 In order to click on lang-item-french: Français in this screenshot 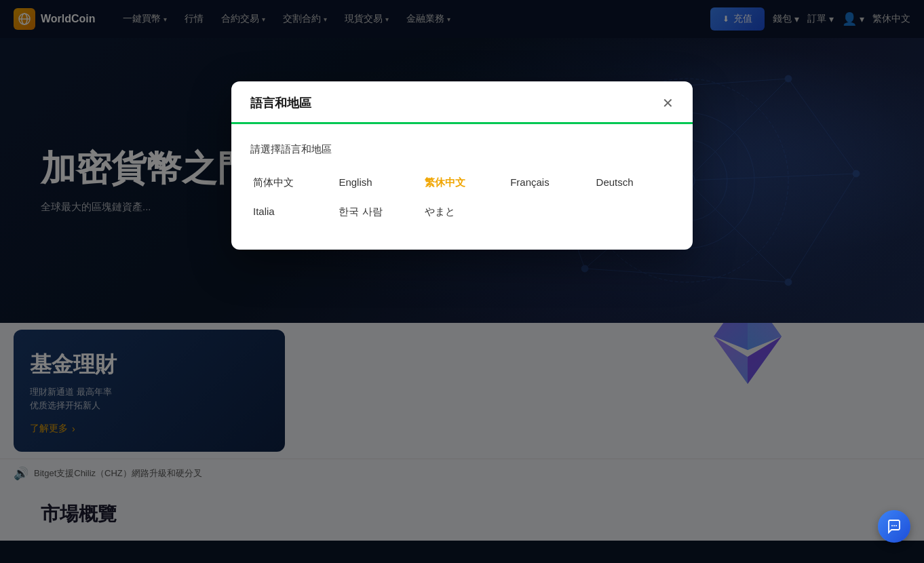, I will do `click(547, 183)`.